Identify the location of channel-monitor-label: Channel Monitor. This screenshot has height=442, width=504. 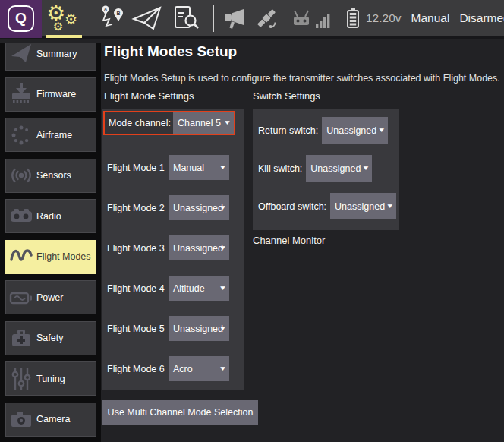
(288, 240).